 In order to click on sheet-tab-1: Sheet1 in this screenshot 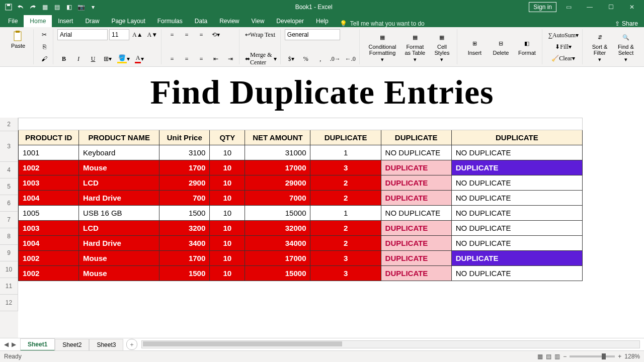, I will do `click(37, 345)`.